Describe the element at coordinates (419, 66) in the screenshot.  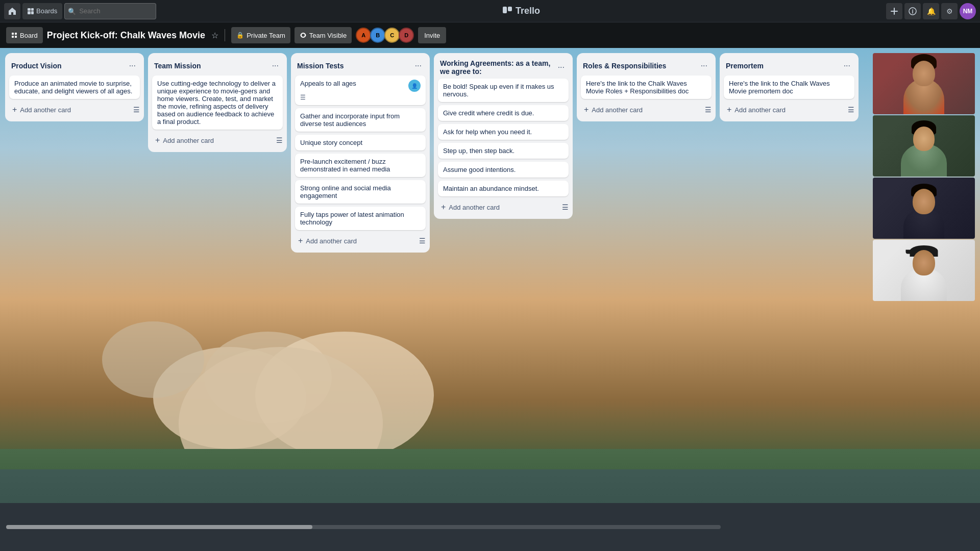
I see `list-menu-button-mission-tests: ···` at that location.